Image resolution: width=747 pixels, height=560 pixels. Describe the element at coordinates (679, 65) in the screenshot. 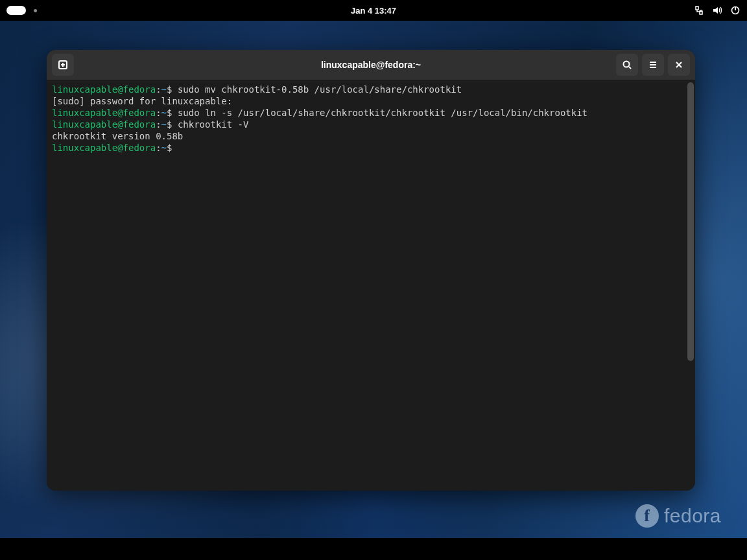

I see `close-button` at that location.